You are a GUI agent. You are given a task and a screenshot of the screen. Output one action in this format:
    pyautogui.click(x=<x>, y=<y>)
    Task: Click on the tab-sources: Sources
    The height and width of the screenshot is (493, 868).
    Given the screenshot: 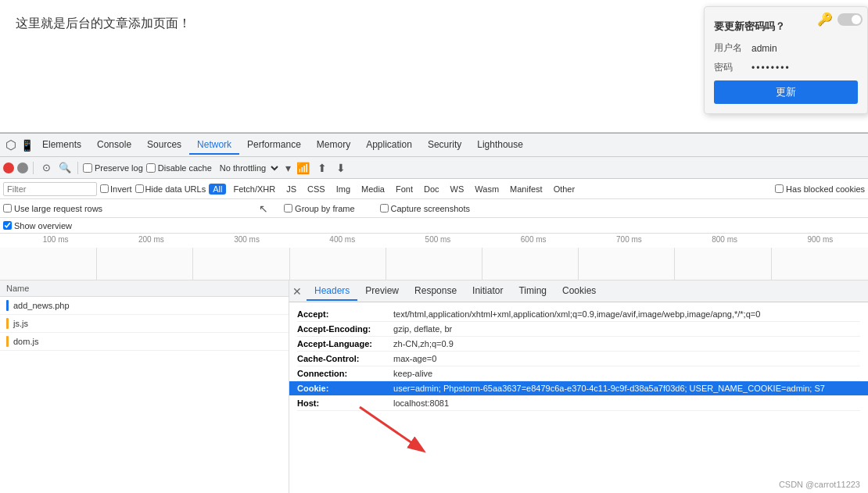 What is the action you would take?
    pyautogui.click(x=164, y=145)
    